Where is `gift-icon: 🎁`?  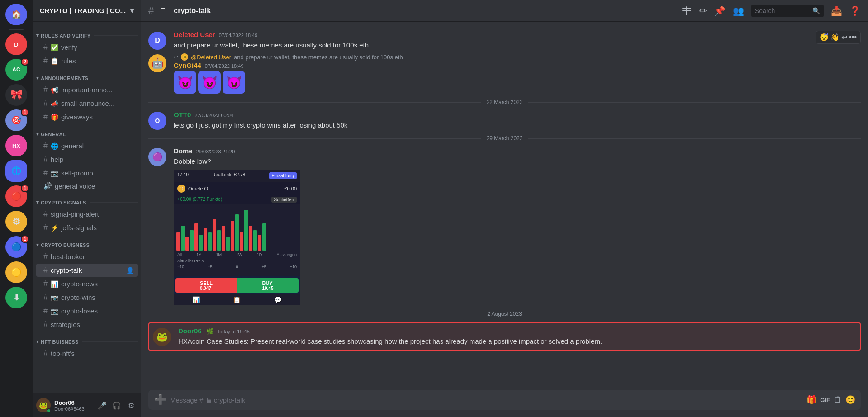 gift-icon: 🎁 is located at coordinates (54, 117).